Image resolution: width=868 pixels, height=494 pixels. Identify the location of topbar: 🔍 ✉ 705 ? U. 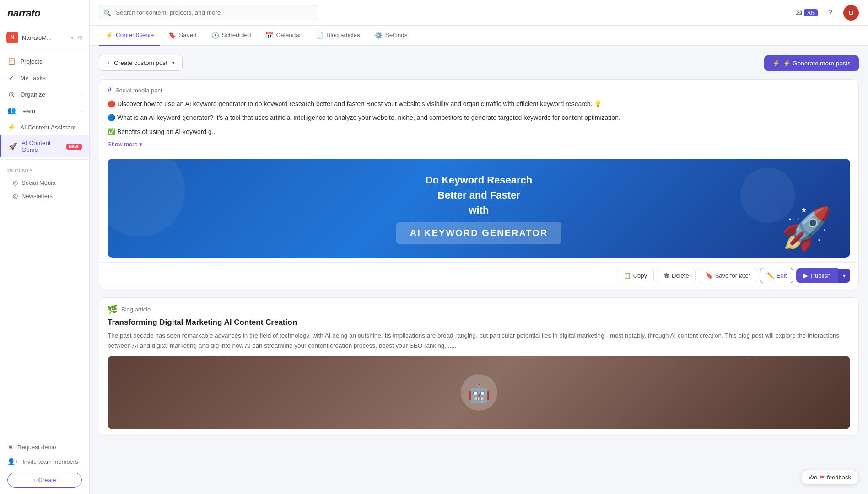
(479, 13).